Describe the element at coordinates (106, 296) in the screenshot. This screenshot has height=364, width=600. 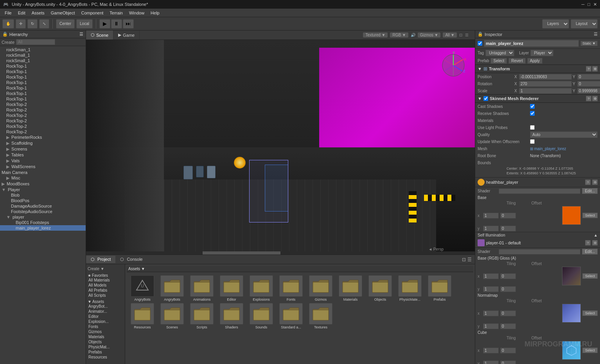
I see `fav-all-scripts: All Scripts` at that location.